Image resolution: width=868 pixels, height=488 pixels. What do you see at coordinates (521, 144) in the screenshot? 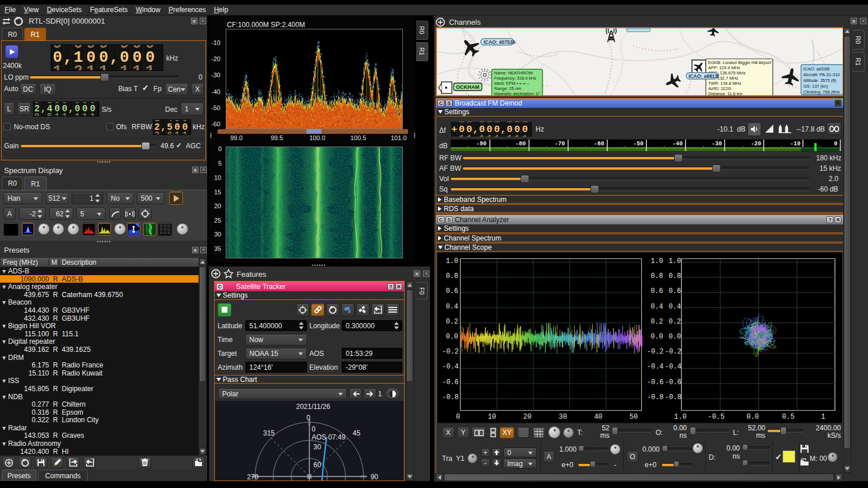
I see `svg-text: -80` at bounding box center [521, 144].